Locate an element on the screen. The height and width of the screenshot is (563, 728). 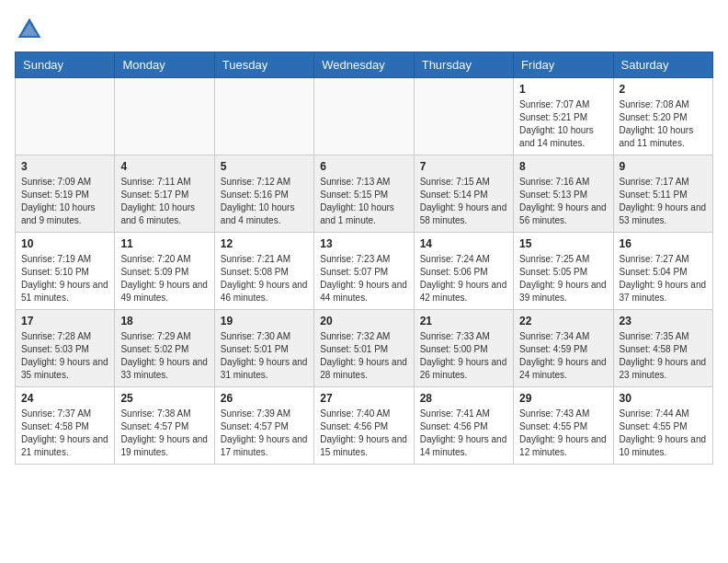
day-number: 30 is located at coordinates (664, 398).